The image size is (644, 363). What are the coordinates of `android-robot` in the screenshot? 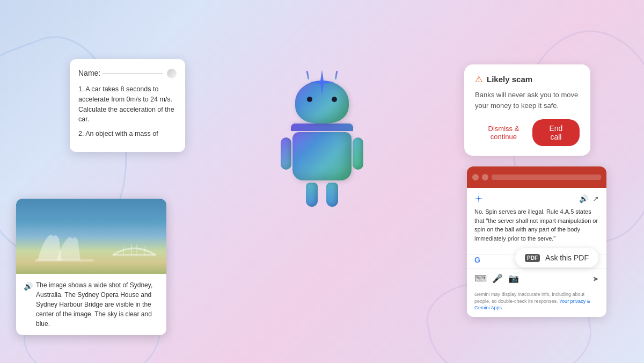 It's located at (322, 158).